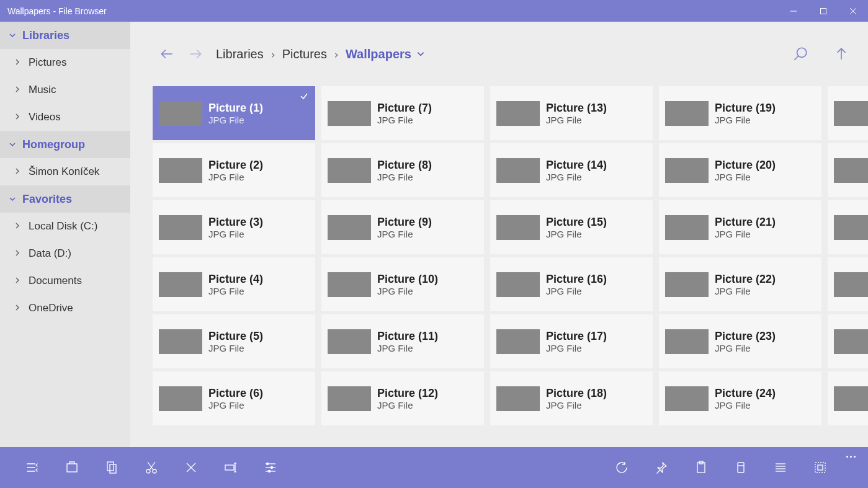  What do you see at coordinates (848, 341) in the screenshot?
I see `file-tile: Picture (29)JPG File` at bounding box center [848, 341].